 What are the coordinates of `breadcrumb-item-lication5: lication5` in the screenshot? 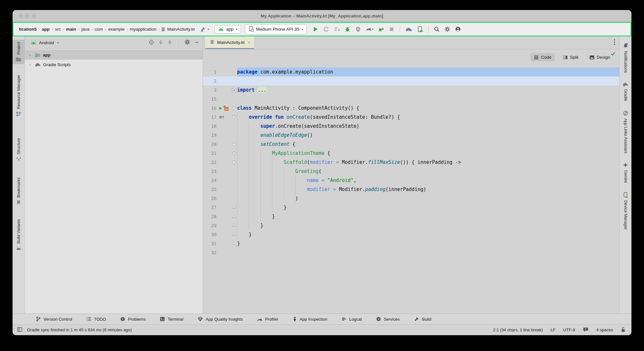 It's located at (28, 29).